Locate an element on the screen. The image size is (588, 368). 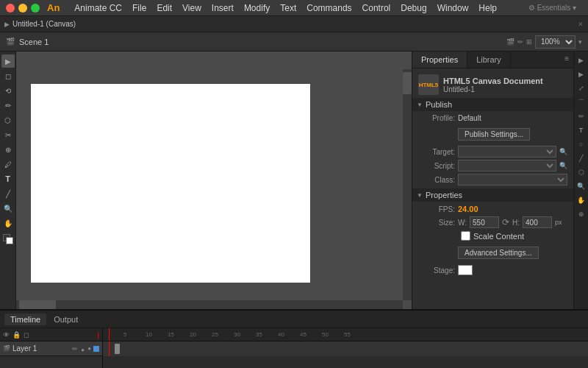
target-search-icon: 🔍 is located at coordinates (563, 152).